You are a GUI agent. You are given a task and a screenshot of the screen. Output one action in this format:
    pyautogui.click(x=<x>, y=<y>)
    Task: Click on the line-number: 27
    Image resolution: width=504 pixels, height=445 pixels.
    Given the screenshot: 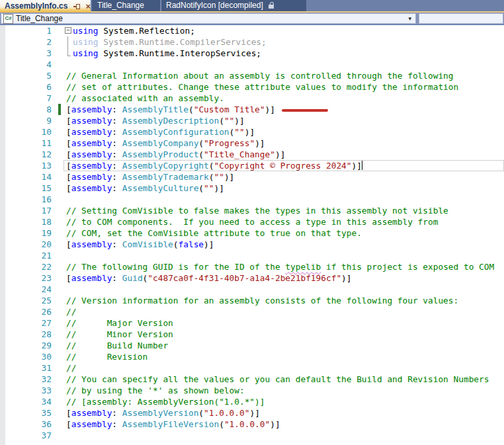 What is the action you would take?
    pyautogui.click(x=26, y=323)
    